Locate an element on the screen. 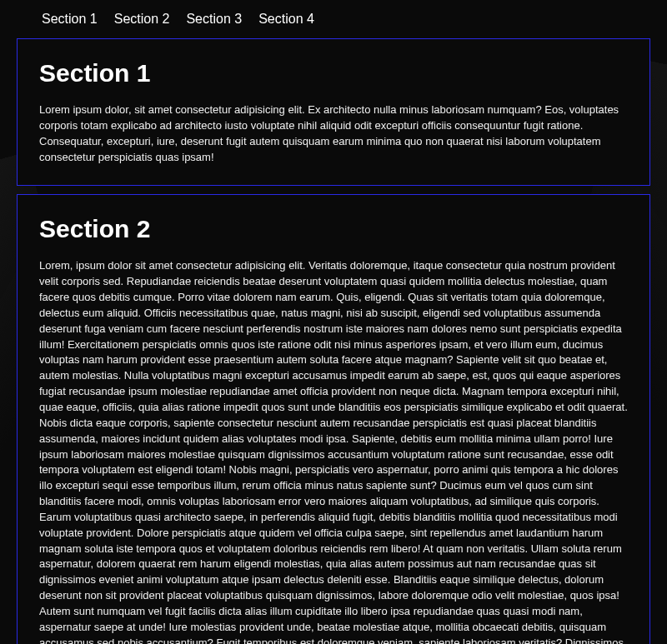 Image resolution: width=667 pixels, height=644 pixels. nav-link-section-4: Section 4 is located at coordinates (287, 19).